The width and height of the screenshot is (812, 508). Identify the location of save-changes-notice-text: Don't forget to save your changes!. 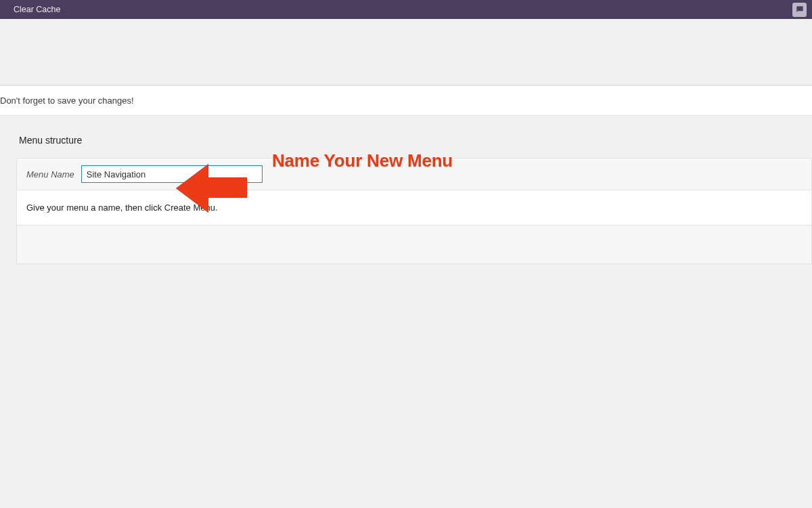
(67, 100).